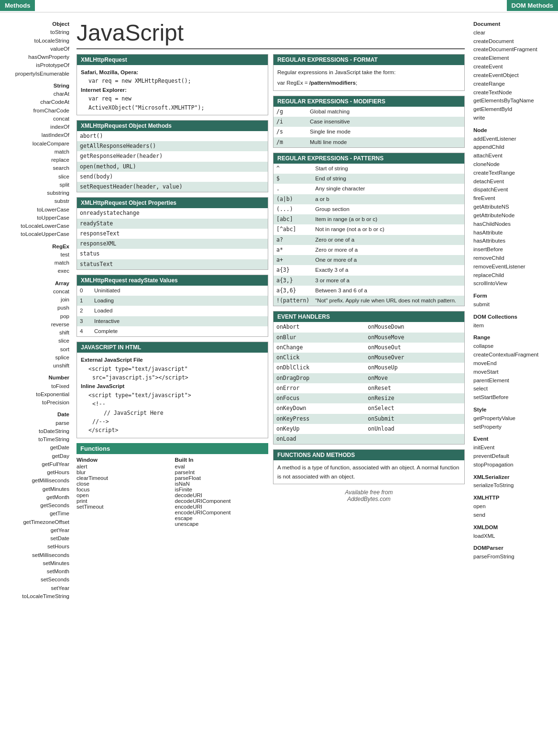 The height and width of the screenshot is (756, 558). I want to click on event-handlers-header: EVENT HANDLERS, so click(369, 317).